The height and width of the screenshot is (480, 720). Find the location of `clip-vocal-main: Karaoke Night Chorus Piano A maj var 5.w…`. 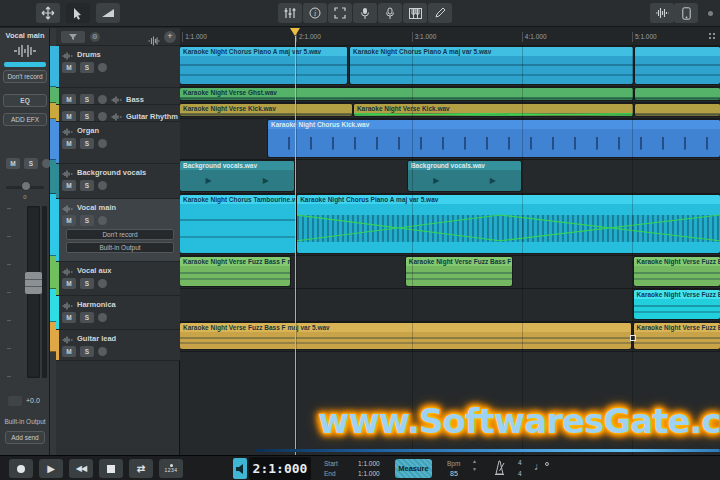

clip-vocal-main: Karaoke Night Chorus Piano A maj var 5.w… is located at coordinates (508, 224).